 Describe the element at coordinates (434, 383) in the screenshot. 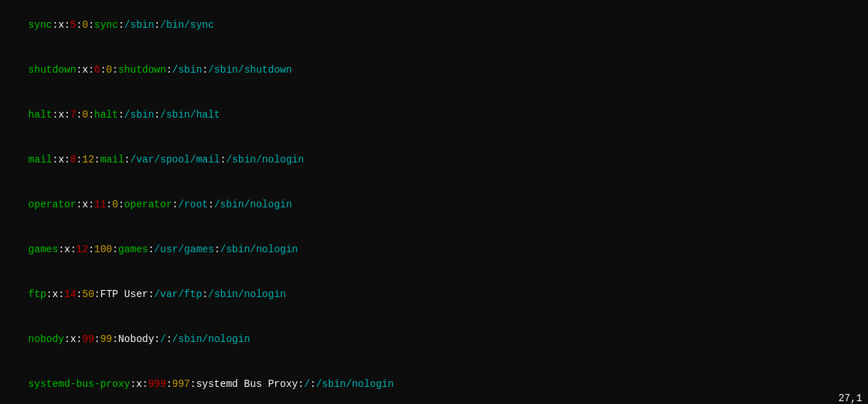

I see `line-systemd-bus-proxy: systemd-bus-proxy:x:999:997:systemd Bus …` at that location.